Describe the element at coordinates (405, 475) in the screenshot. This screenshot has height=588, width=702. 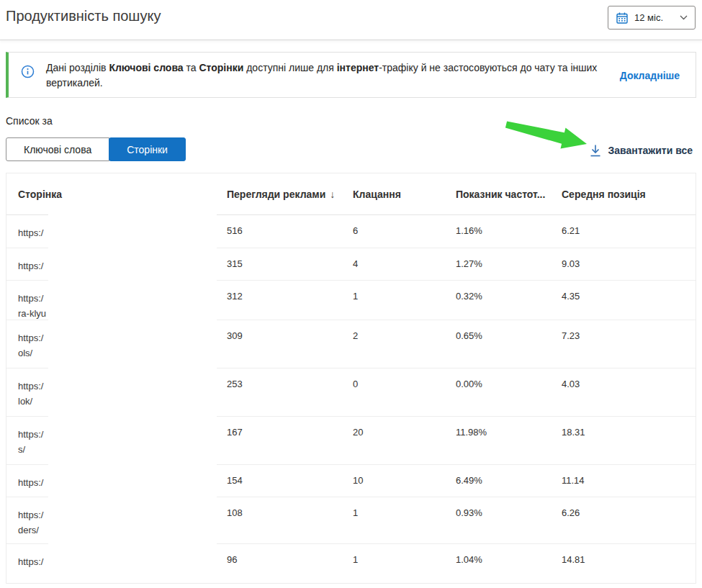
I see `clicks-cell: 10` at that location.